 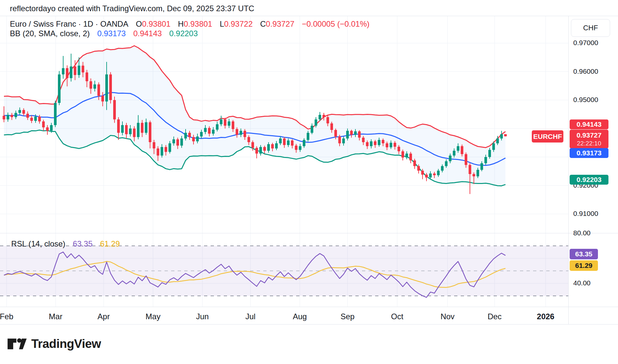 I want to click on price-scale-separator, so click(x=569, y=170).